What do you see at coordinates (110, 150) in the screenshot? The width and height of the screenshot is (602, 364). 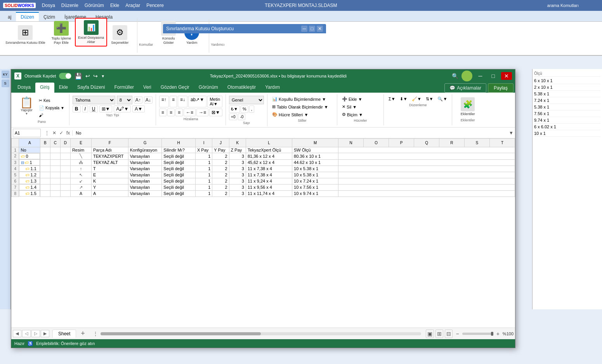 I see `cell-f1: Parça Adı` at bounding box center [110, 150].